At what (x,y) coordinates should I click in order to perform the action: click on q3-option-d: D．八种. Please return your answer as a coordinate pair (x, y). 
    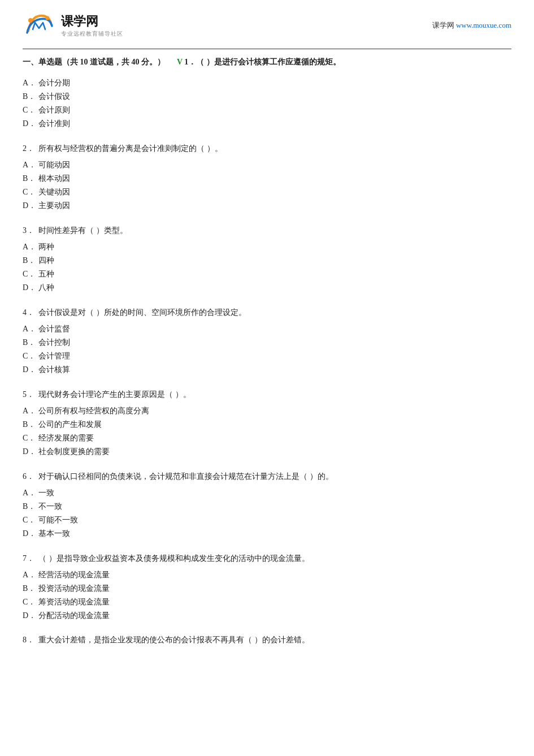
    Looking at the image, I should click on (267, 288).